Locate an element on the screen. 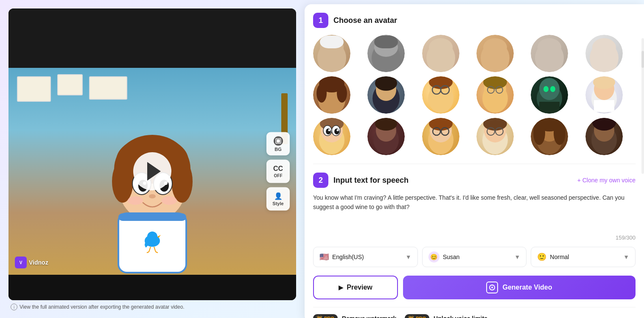  pro-voice-item: 👑 PRO Unlock voice limits is located at coordinates (446, 316).